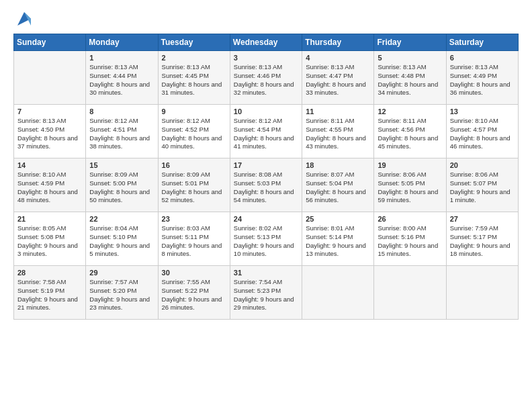  Describe the element at coordinates (266, 219) in the screenshot. I see `day-number: 24` at that location.